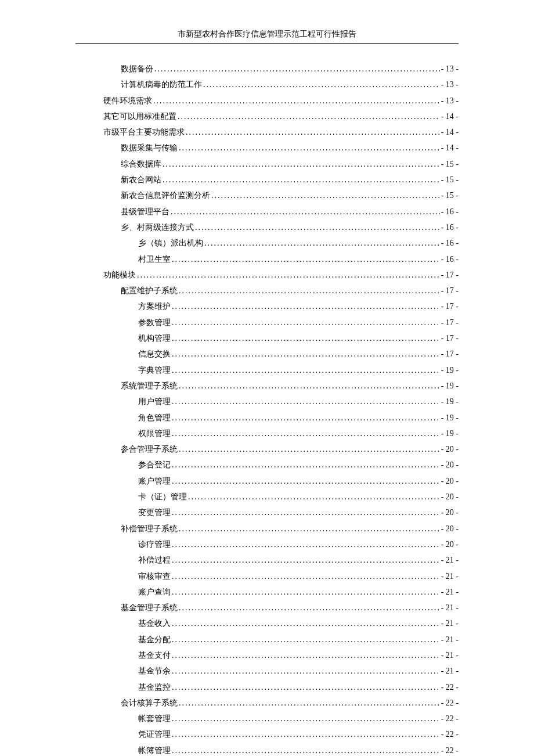  I want to click on toc-label: 凭证管理, so click(154, 734).